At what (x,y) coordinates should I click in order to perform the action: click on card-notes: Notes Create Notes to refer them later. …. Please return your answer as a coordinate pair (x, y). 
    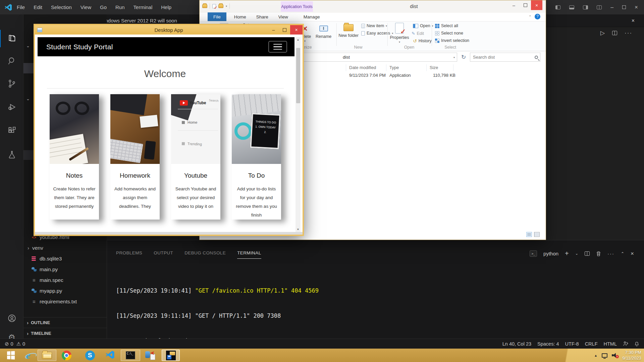
    Looking at the image, I should click on (74, 157).